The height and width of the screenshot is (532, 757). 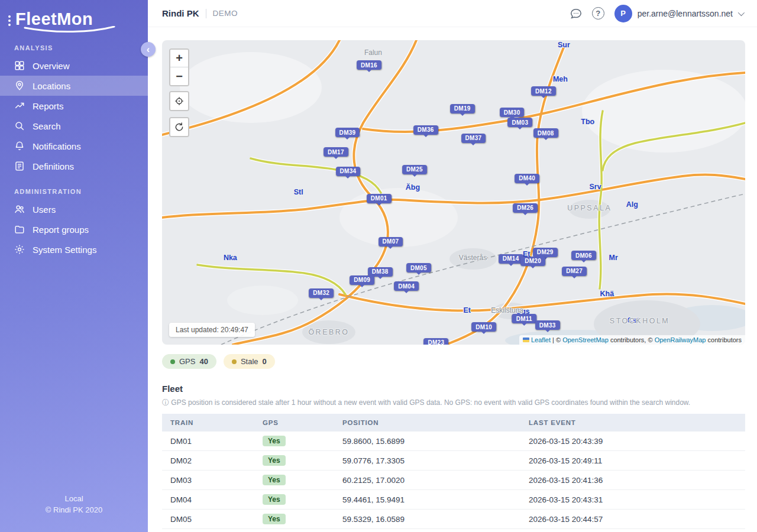 What do you see at coordinates (599, 14) in the screenshot?
I see `help-button` at bounding box center [599, 14].